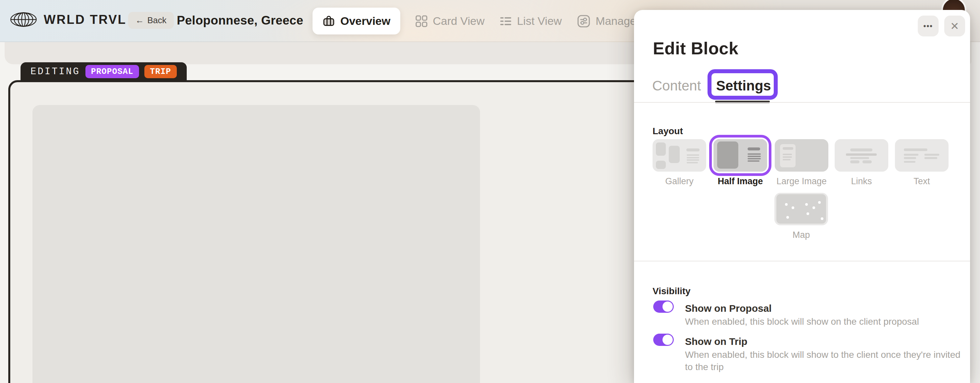  I want to click on list-icon, so click(506, 21).